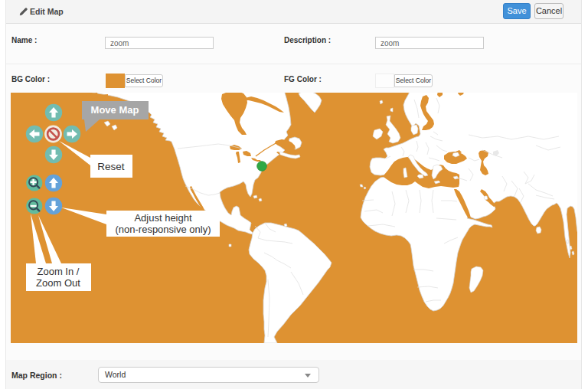  I want to click on svg-text: Reset, so click(111, 167).